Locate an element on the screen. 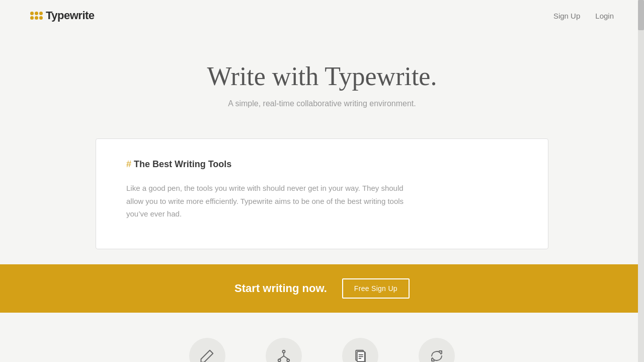 Image resolution: width=644 pixels, height=362 pixels. login-link: Login is located at coordinates (605, 16).